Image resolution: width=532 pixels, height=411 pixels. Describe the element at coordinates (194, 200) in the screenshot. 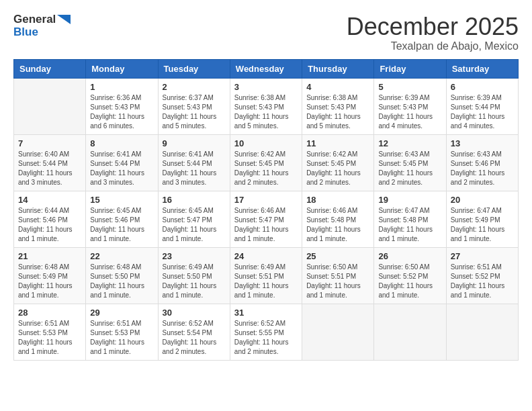

I see `day-number: 16` at that location.